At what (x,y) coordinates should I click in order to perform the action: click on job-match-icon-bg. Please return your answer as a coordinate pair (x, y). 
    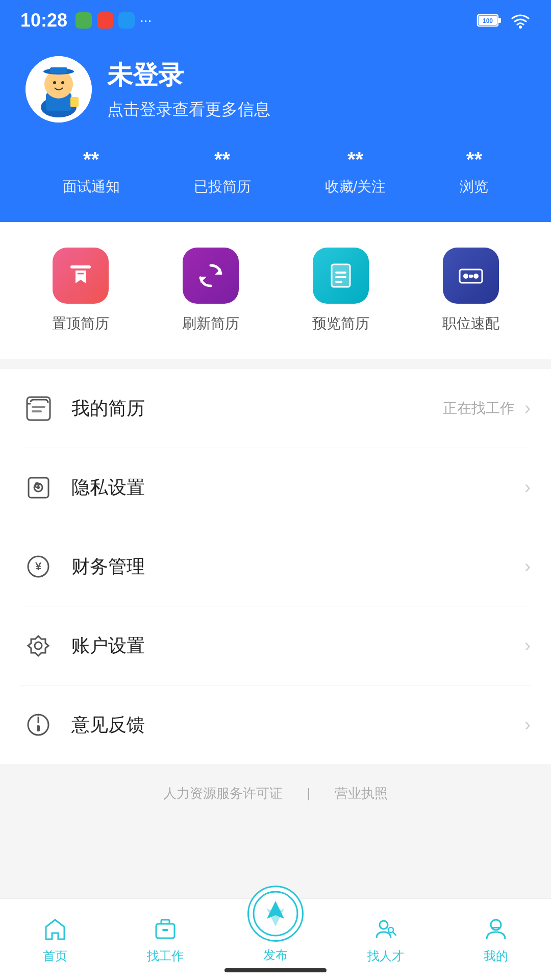
    Looking at the image, I should click on (471, 276).